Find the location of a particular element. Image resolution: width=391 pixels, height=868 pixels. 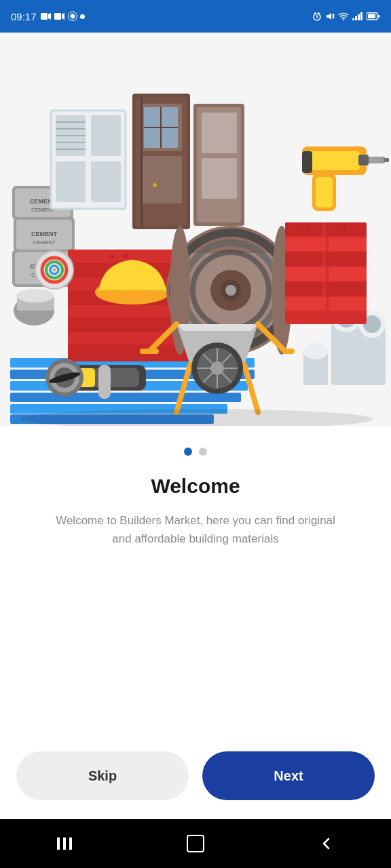

back-icon is located at coordinates (327, 844).